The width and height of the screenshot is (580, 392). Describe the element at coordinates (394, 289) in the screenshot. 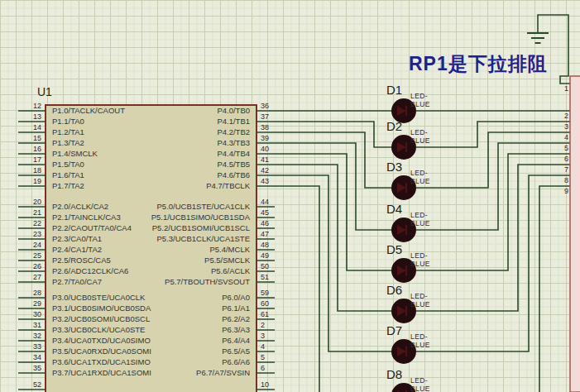

I see `led-ref-label: D6` at that location.